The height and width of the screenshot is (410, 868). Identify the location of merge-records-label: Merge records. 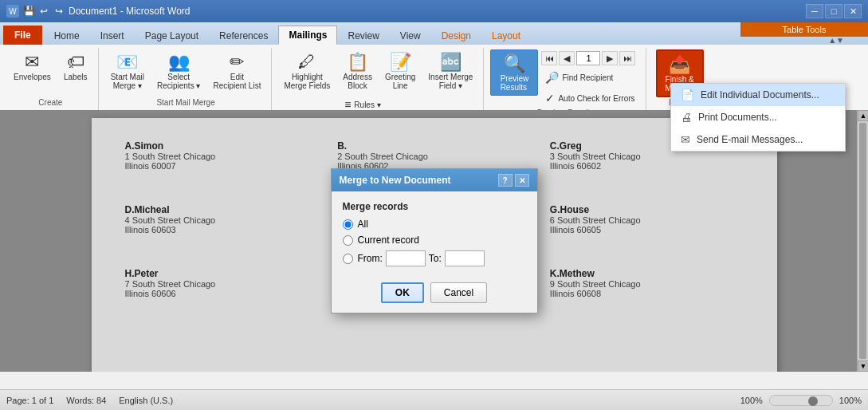
(434, 207).